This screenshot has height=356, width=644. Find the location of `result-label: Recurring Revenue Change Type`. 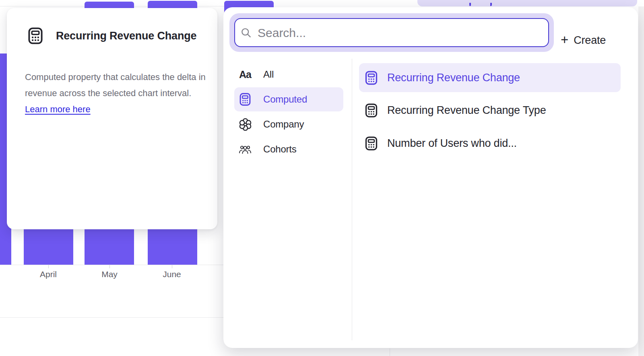

result-label: Recurring Revenue Change Type is located at coordinates (466, 110).